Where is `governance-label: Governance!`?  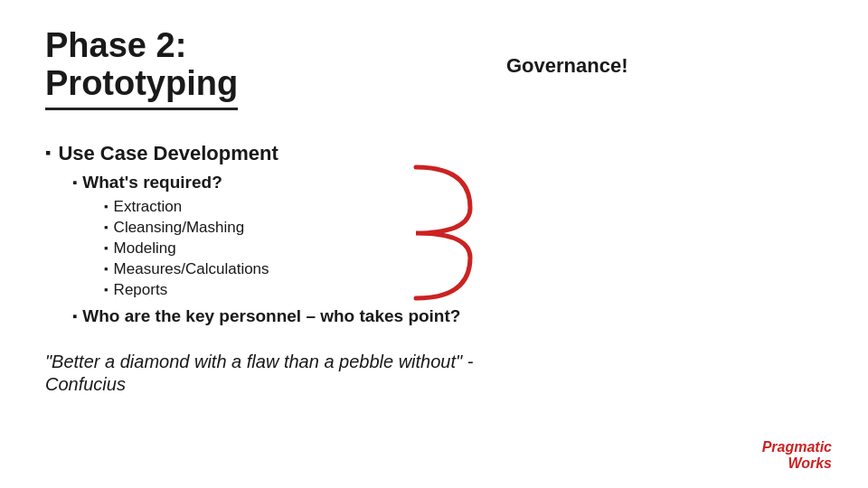
governance-label: Governance! is located at coordinates (568, 66).